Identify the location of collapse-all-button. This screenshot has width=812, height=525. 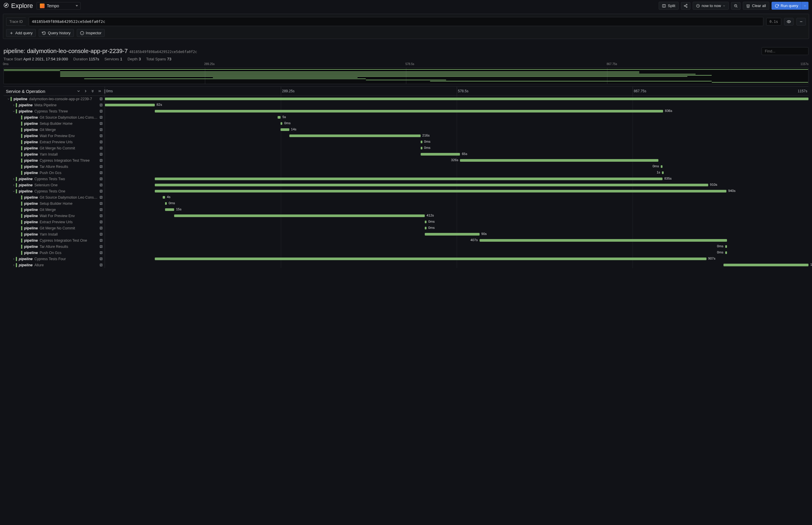
(78, 91).